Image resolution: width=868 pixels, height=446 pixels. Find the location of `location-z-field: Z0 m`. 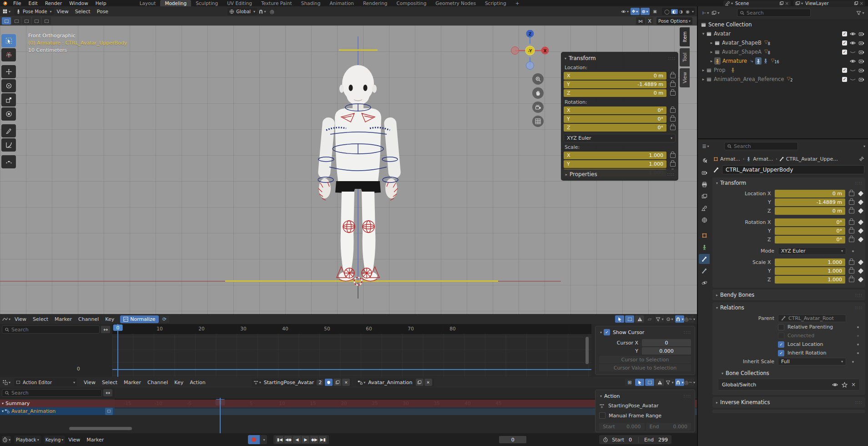

location-z-field: Z0 m is located at coordinates (615, 93).